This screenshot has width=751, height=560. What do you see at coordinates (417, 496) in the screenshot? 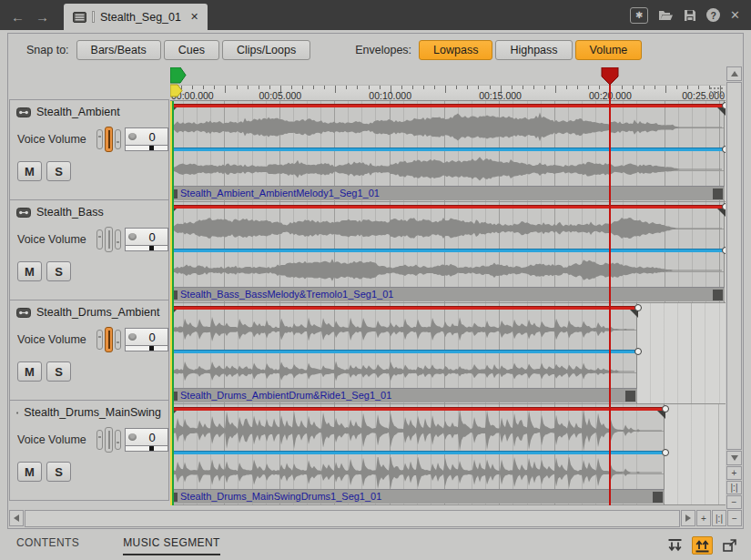
I see `clip-name-bar: Stealth_Drums_MainSwingDrums1_Seg1_01` at bounding box center [417, 496].